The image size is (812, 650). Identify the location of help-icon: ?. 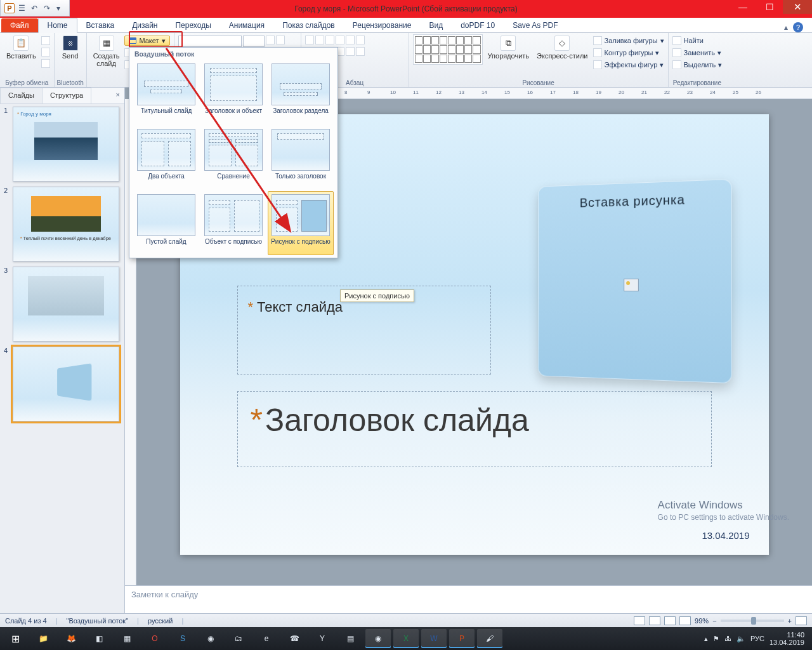
(798, 27).